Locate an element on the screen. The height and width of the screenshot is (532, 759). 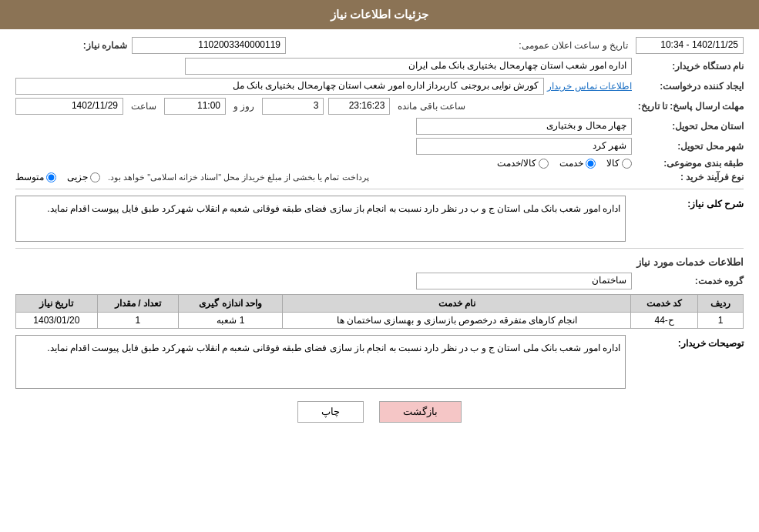
back-button: بازگشت is located at coordinates (421, 412).